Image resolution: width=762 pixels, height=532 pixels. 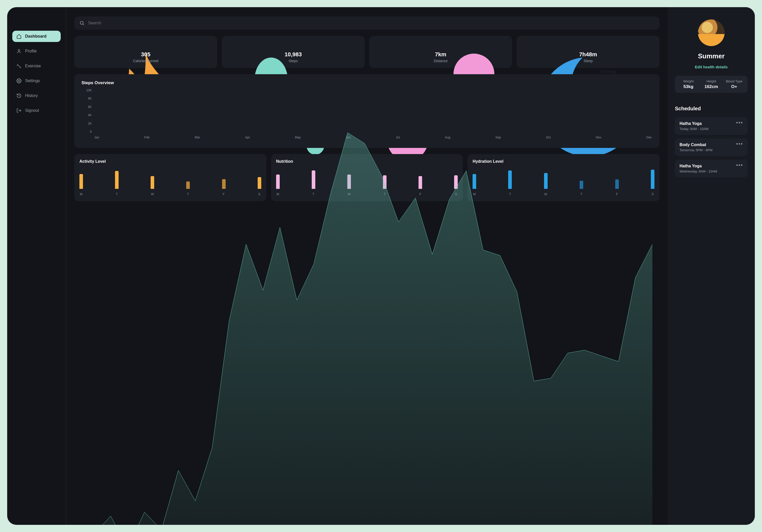 I want to click on scheduled-heading: Scheduled, so click(x=712, y=109).